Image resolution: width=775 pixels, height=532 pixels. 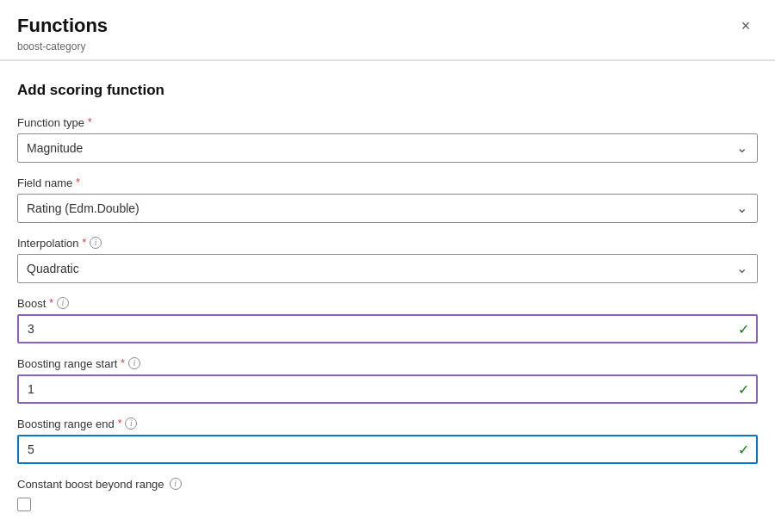 What do you see at coordinates (388, 269) in the screenshot?
I see `interpolation-select: Linear Constant Quadratic Logarithmic` at bounding box center [388, 269].